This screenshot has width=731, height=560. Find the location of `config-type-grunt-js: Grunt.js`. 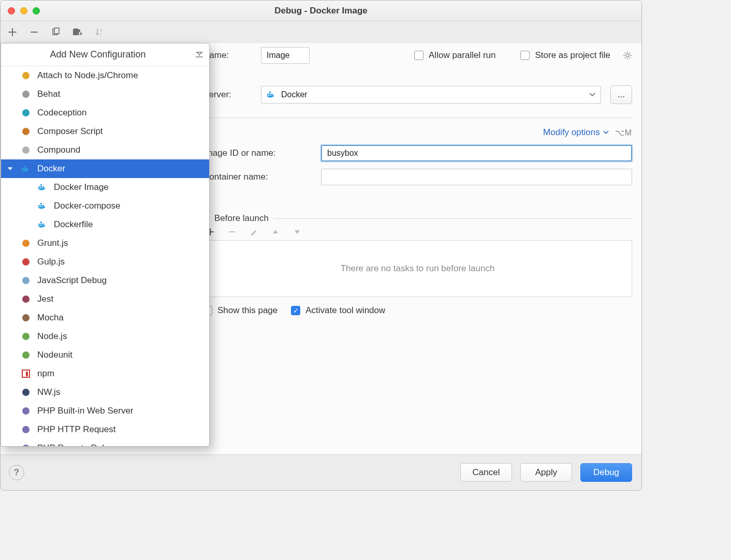

config-type-grunt-js: Grunt.js is located at coordinates (105, 243).